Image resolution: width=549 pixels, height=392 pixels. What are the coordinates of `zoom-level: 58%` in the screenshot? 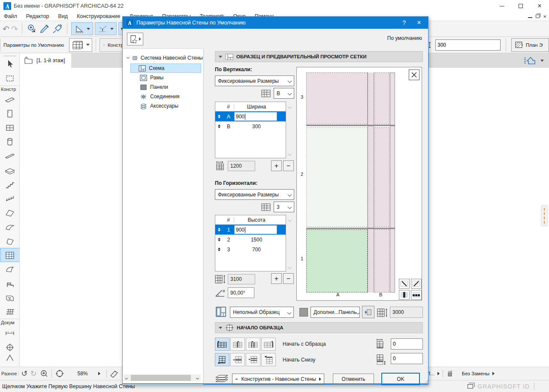 It's located at (83, 374).